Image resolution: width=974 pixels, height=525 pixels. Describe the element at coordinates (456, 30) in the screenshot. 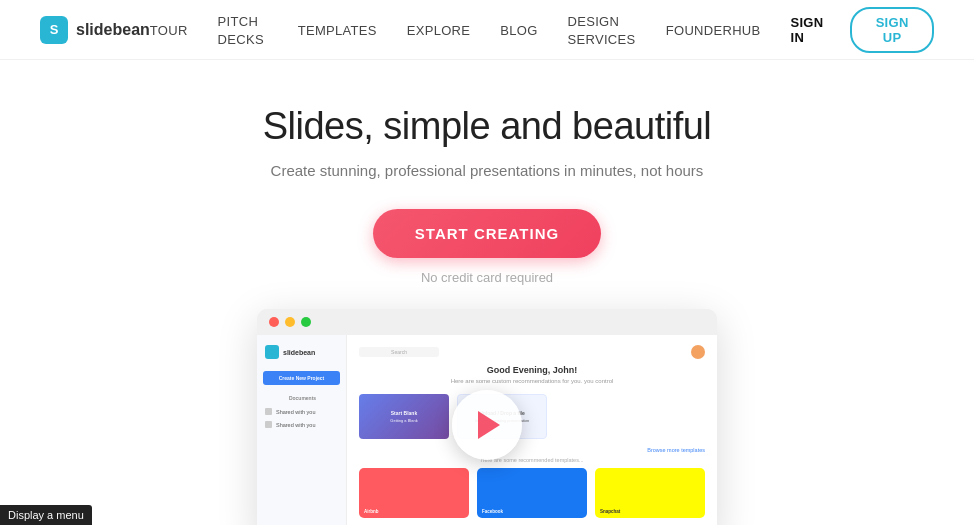

I see `nav-links: TOUR PITCH DECKS TEMPLATES EXPLORE BLOG …` at that location.